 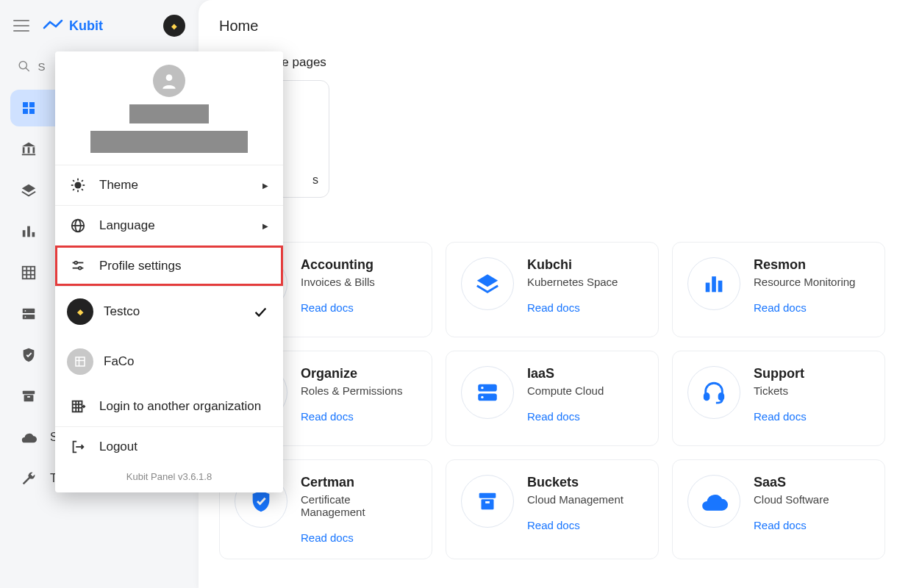 I want to click on hamburger-icon, so click(x=21, y=26).